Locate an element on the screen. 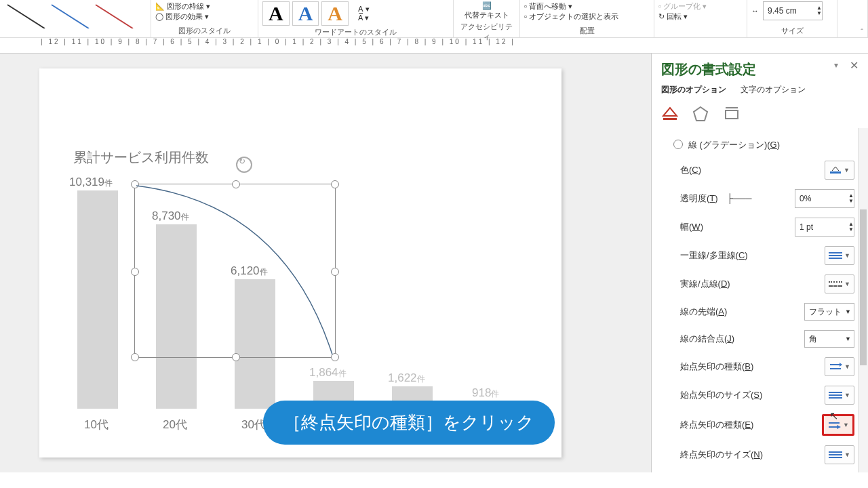 This screenshot has width=868, height=488. shape-outline-btn: 📐 図形の枠線 ▾ is located at coordinates (205, 7).